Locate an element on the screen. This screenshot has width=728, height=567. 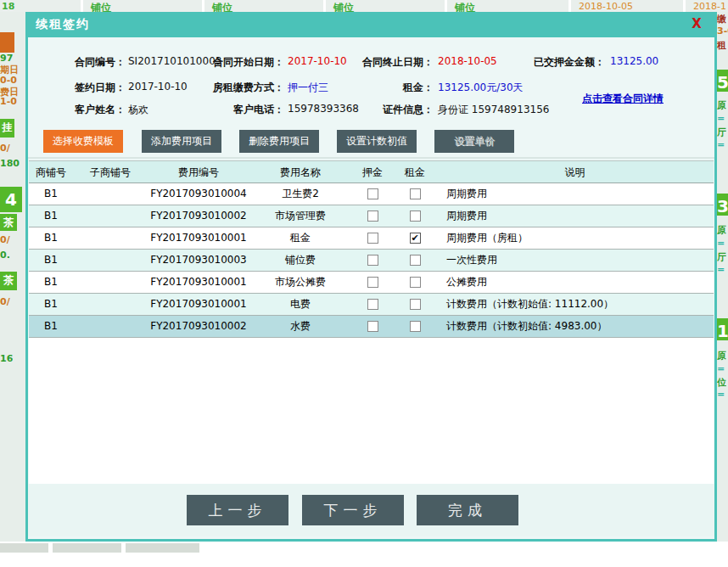
close-icon: X is located at coordinates (697, 24).